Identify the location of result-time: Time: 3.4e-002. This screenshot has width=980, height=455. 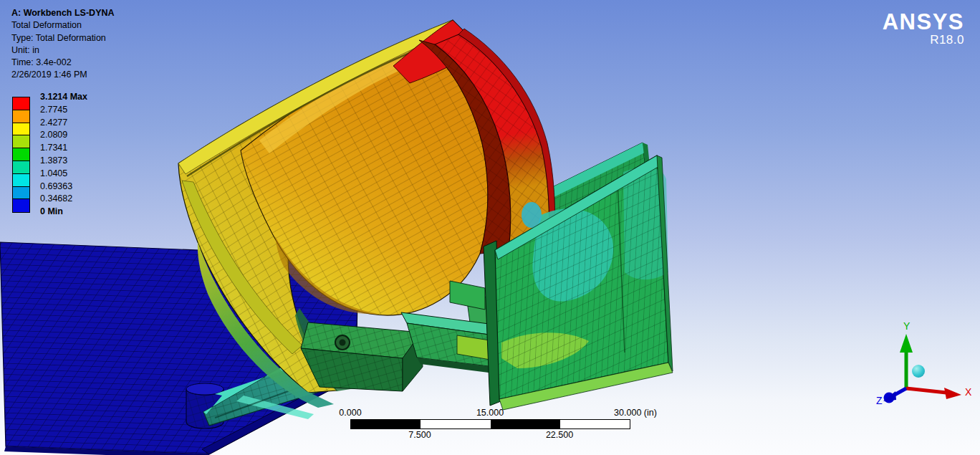
(63, 63).